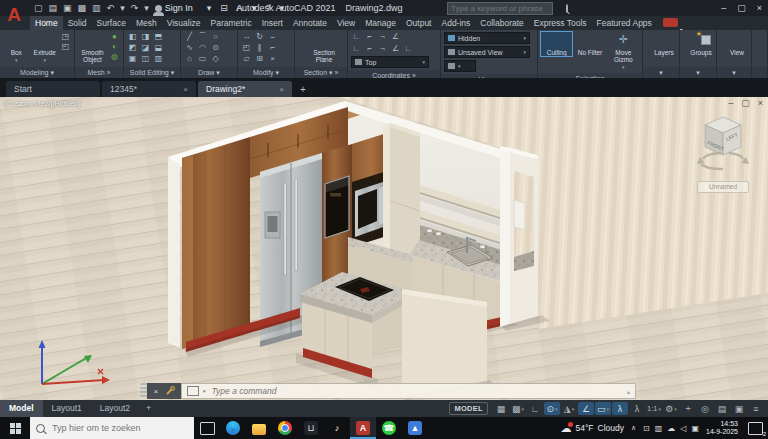 The width and height of the screenshot is (768, 439). What do you see at coordinates (207, 428) in the screenshot?
I see `task-view-button` at bounding box center [207, 428].